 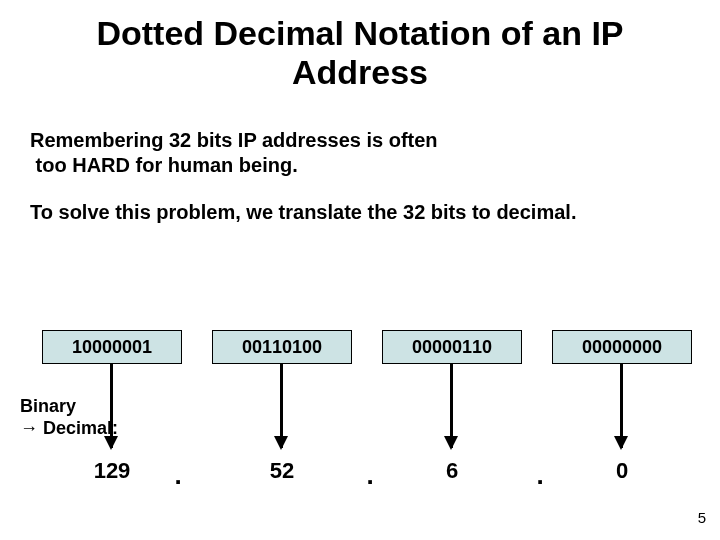 What do you see at coordinates (112, 471) in the screenshot?
I see `decimal-value-1: 129` at bounding box center [112, 471].